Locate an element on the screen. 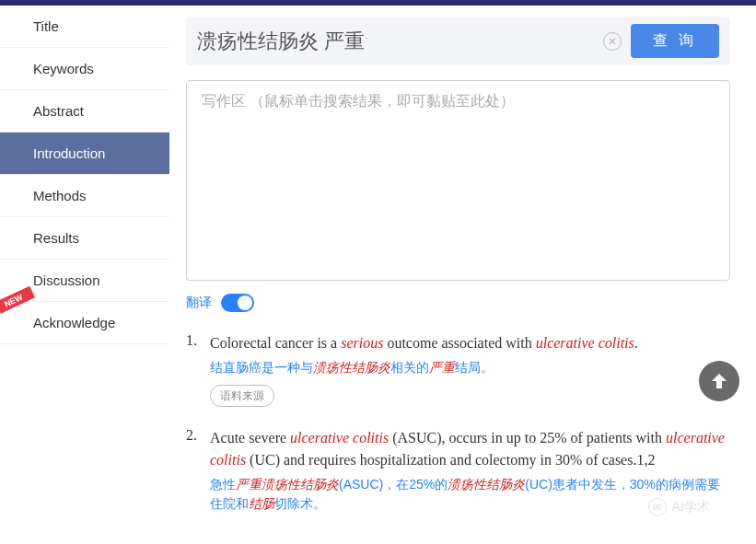 Image resolution: width=756 pixels, height=544 pixels. scroll-top-button is located at coordinates (719, 381).